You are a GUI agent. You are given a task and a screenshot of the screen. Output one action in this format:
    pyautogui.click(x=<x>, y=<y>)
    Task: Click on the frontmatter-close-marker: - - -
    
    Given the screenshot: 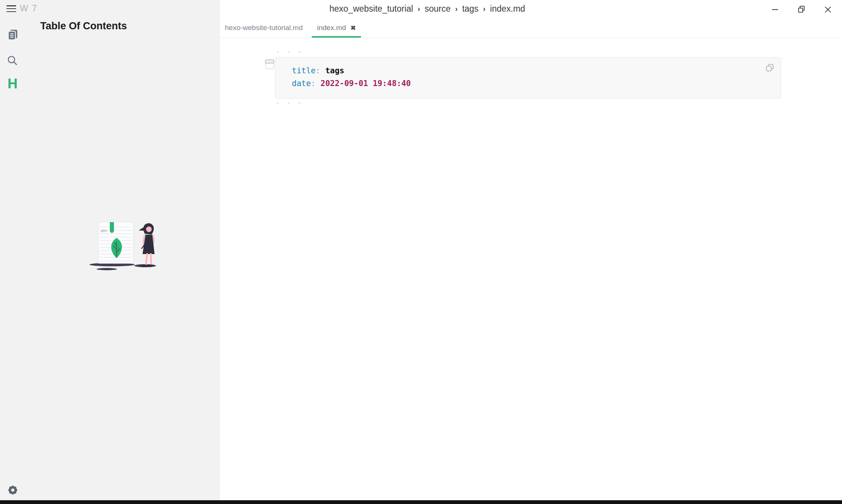 What is the action you would take?
    pyautogui.click(x=289, y=103)
    